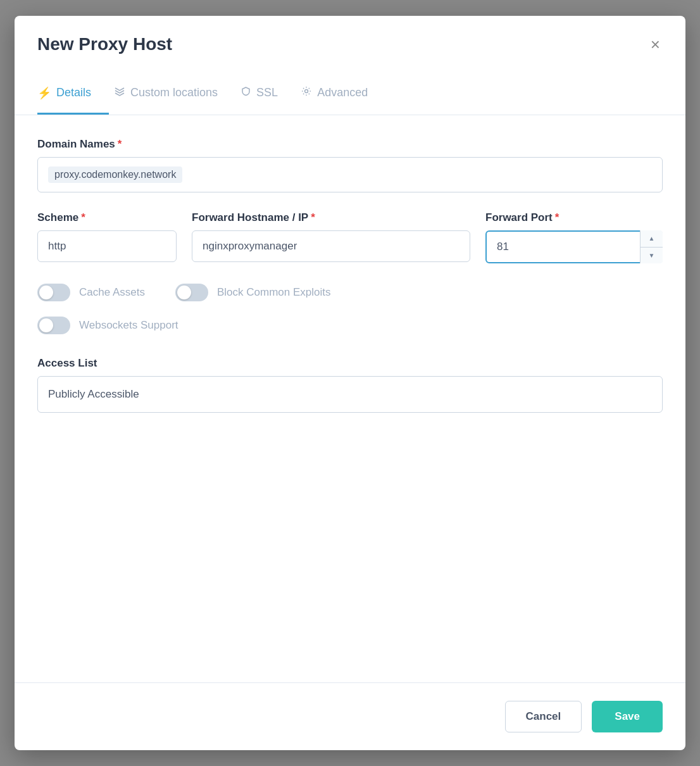  Describe the element at coordinates (343, 92) in the screenshot. I see `tab-advanced: Advanced` at that location.